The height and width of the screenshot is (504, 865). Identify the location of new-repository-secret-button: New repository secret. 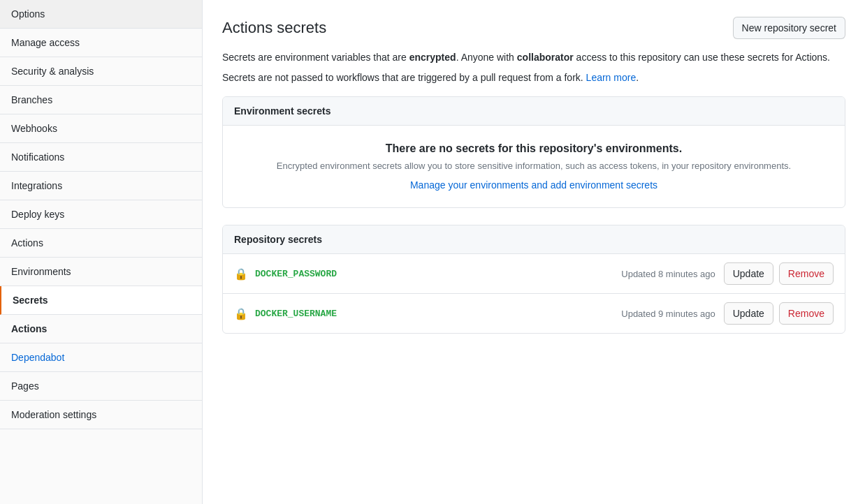
(790, 28).